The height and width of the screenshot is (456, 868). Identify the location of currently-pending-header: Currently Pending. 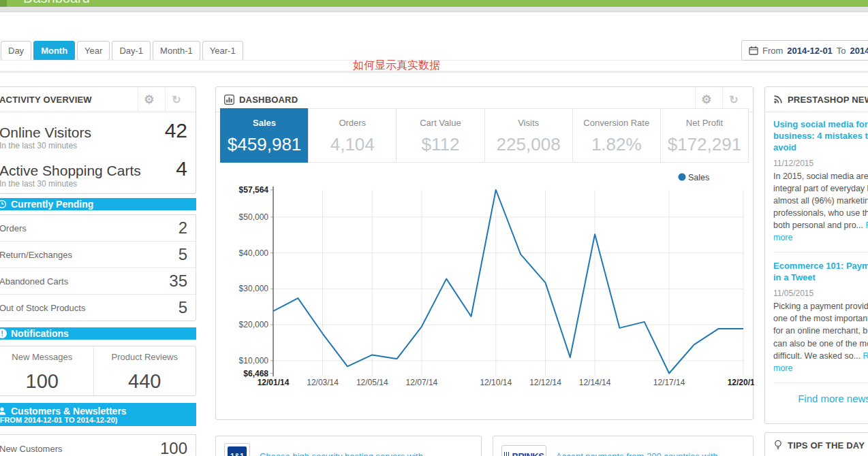
(98, 204).